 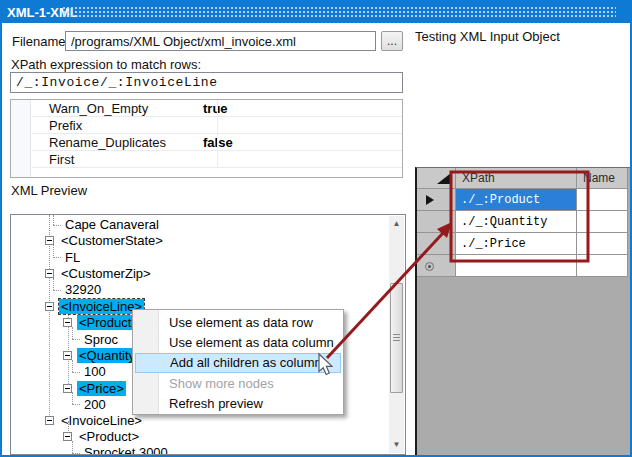 I want to click on scrollbar-grip, so click(x=396, y=338).